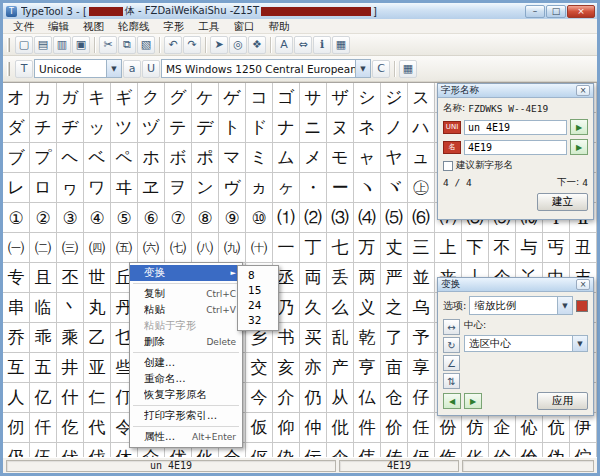 The image size is (600, 476). What do you see at coordinates (98, 98) in the screenshot?
I see `glyph-cell: キ` at bounding box center [98, 98].